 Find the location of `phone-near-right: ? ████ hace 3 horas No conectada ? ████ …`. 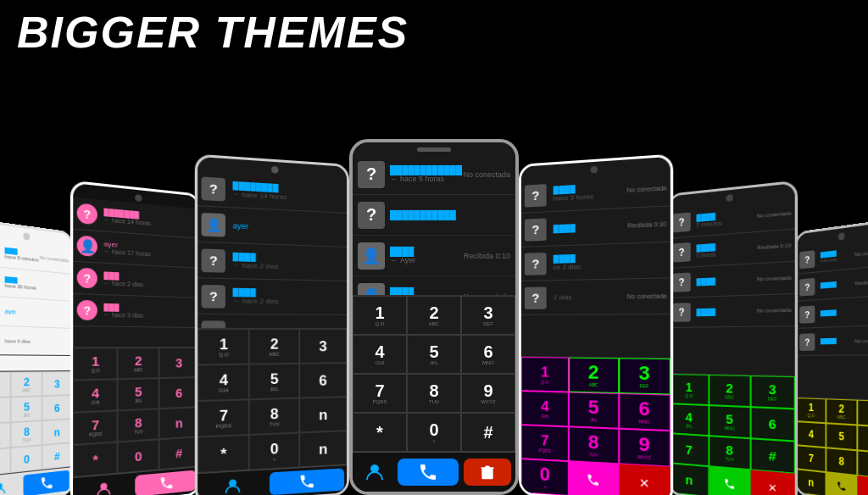

phone-near-right: ? ████ hace 3 horas No conectada ? ████ … is located at coordinates (596, 324).